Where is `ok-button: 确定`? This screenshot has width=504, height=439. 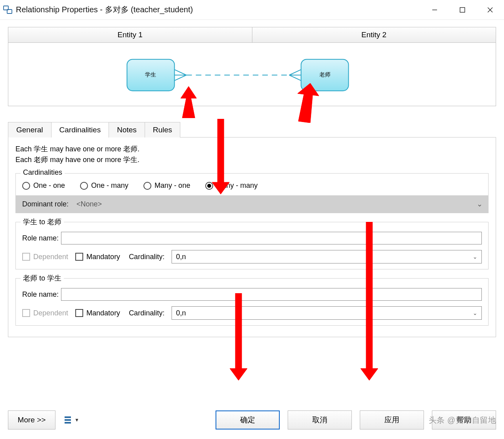 ok-button: 确定 is located at coordinates (248, 420).